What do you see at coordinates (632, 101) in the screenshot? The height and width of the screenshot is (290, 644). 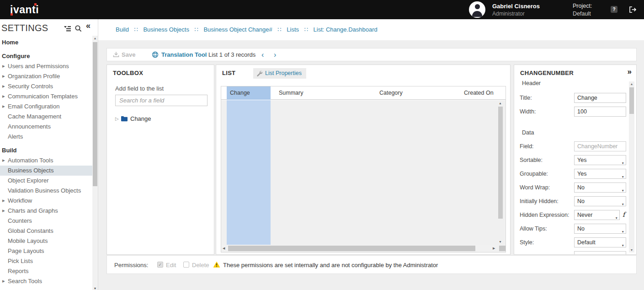 I see `properties-scrollbar-thumb` at bounding box center [632, 101].